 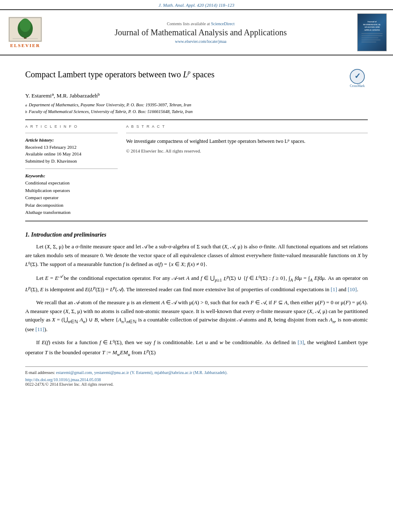 What do you see at coordinates (197, 380) in the screenshot?
I see `doi-link: http://dx.doi.org/10.1016/j.jmaa.2014.05…` at bounding box center [197, 380].